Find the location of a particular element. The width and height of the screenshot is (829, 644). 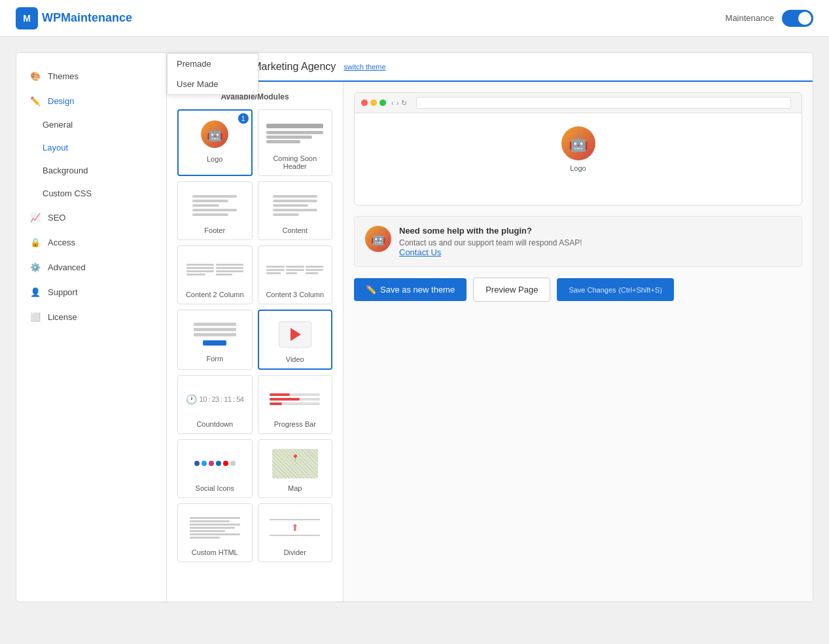

browser-bar: ‹ › ↻ is located at coordinates (578, 103).